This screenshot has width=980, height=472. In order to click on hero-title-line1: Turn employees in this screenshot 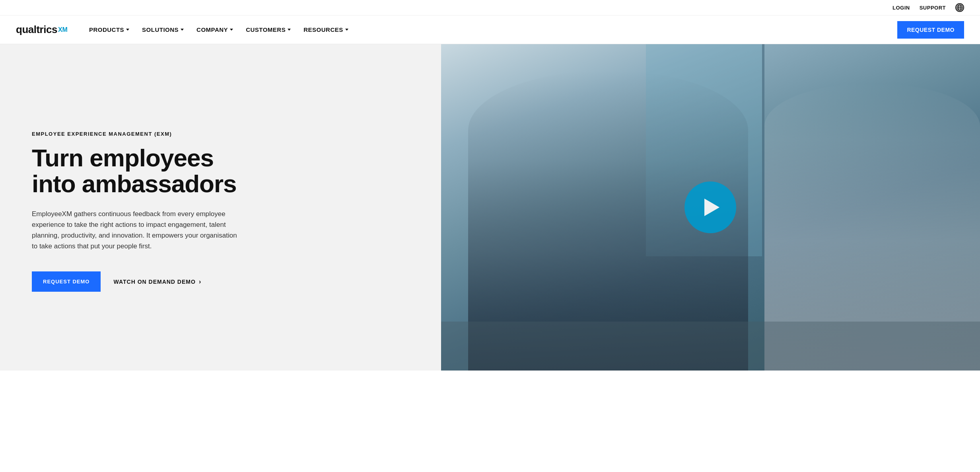, I will do `click(122, 158)`.